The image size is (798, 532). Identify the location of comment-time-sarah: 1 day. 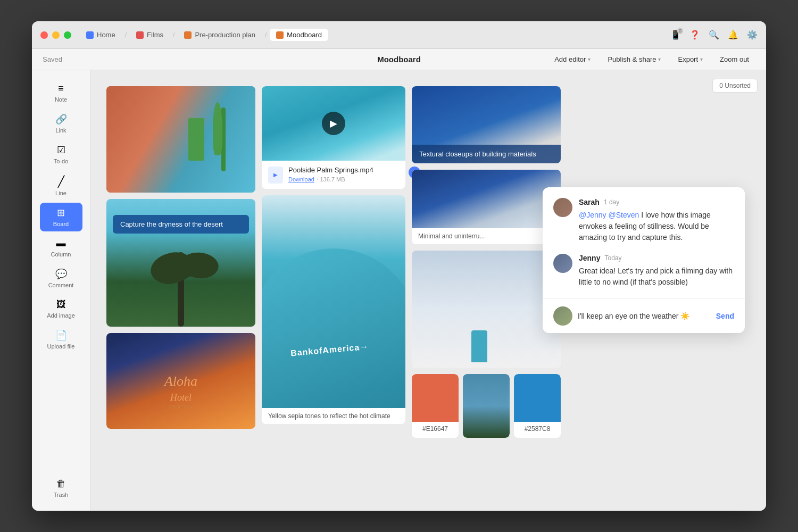
(612, 202).